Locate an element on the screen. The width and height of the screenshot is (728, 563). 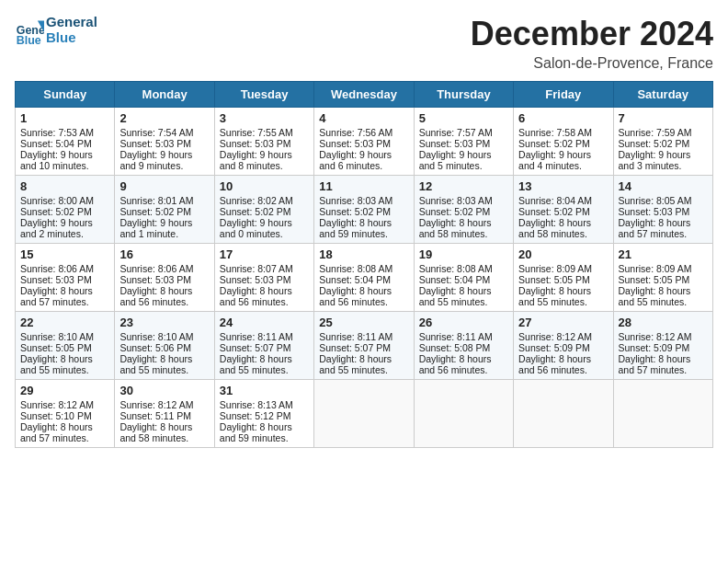
calendar-week-row: 15Sunrise: 8:06 AMSunset: 5:03 PMDayligh… is located at coordinates (364, 278).